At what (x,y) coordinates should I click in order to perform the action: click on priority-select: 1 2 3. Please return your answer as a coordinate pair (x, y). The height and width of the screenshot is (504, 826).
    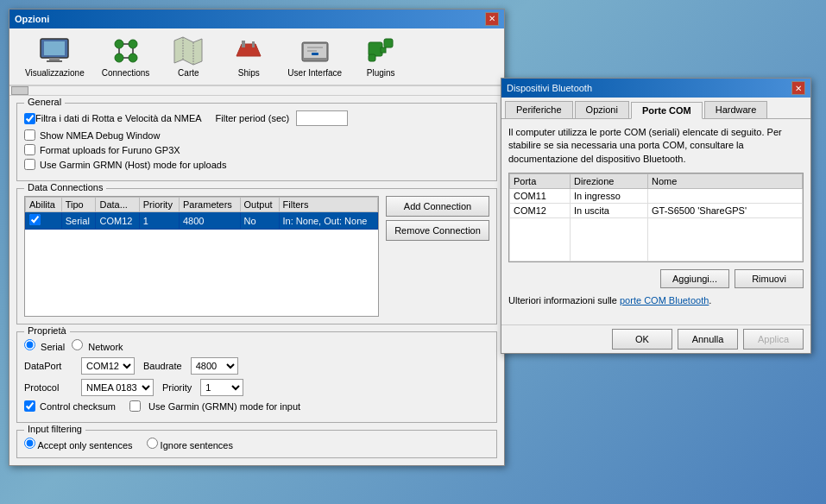
    Looking at the image, I should click on (222, 387).